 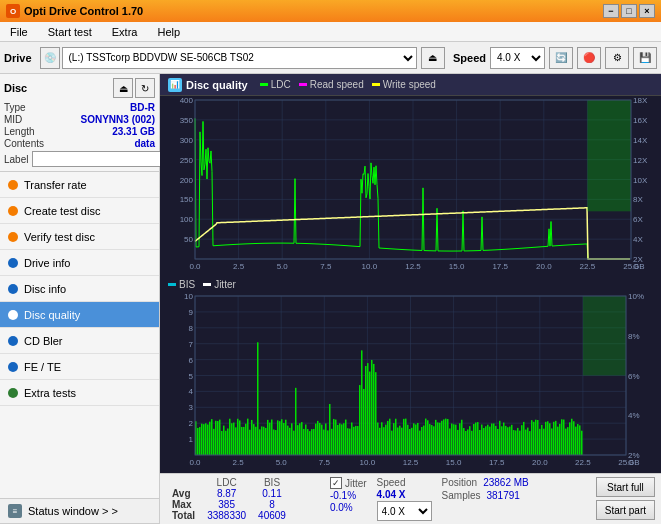 I want to click on nav-items: Transfer rateCreate test discVerify test…, so click(x=80, y=289).